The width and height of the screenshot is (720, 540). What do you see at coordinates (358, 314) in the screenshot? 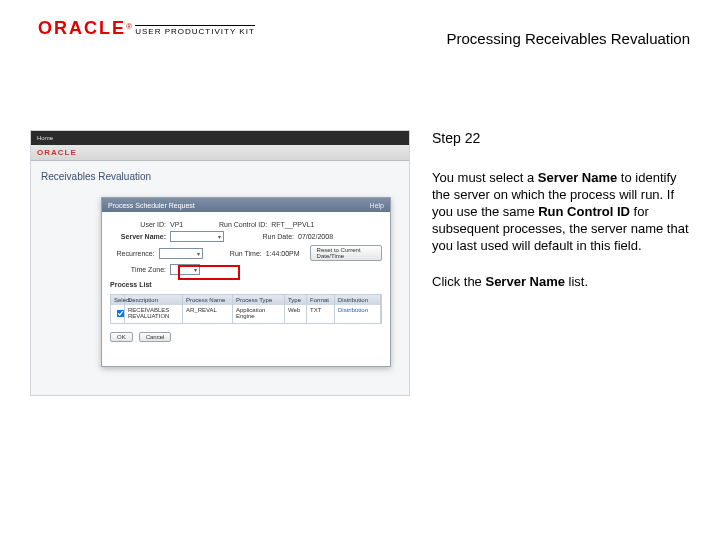
I see `row-distribution-link: Distribution` at bounding box center [358, 314].